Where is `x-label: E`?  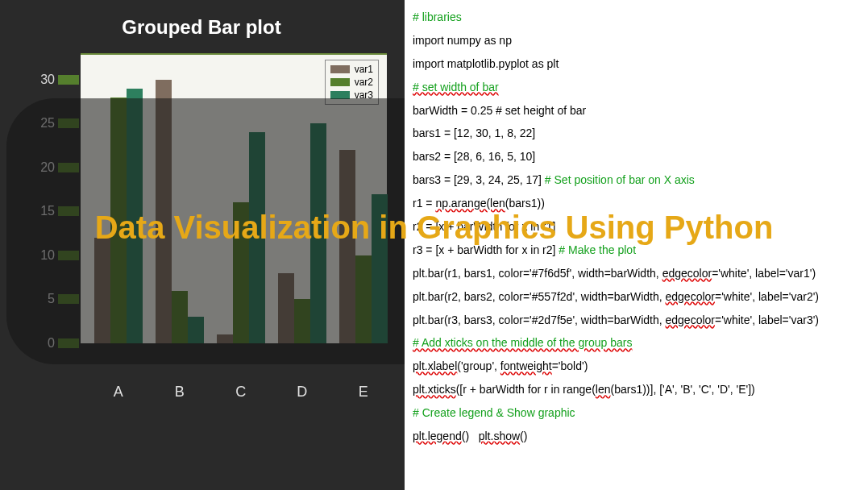
x-label: E is located at coordinates (363, 392).